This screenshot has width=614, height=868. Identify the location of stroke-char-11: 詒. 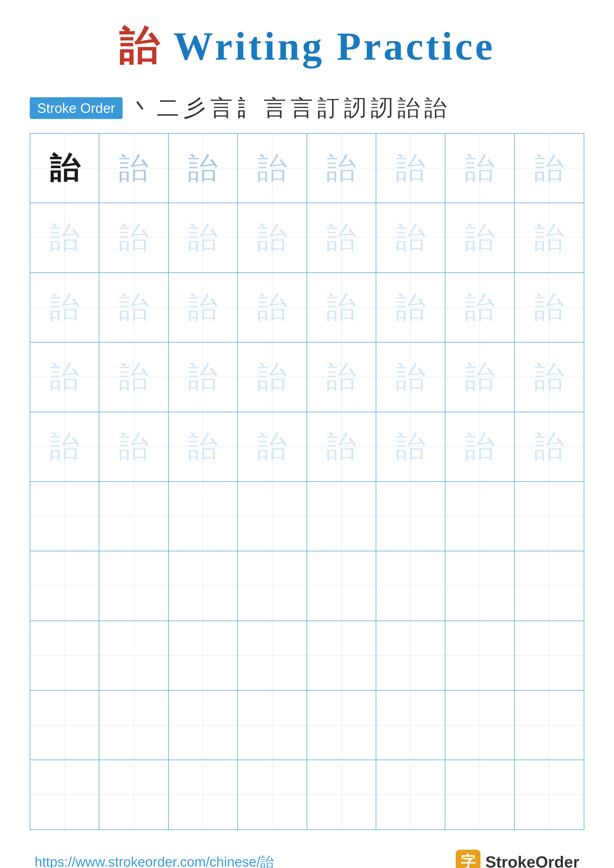
(409, 108).